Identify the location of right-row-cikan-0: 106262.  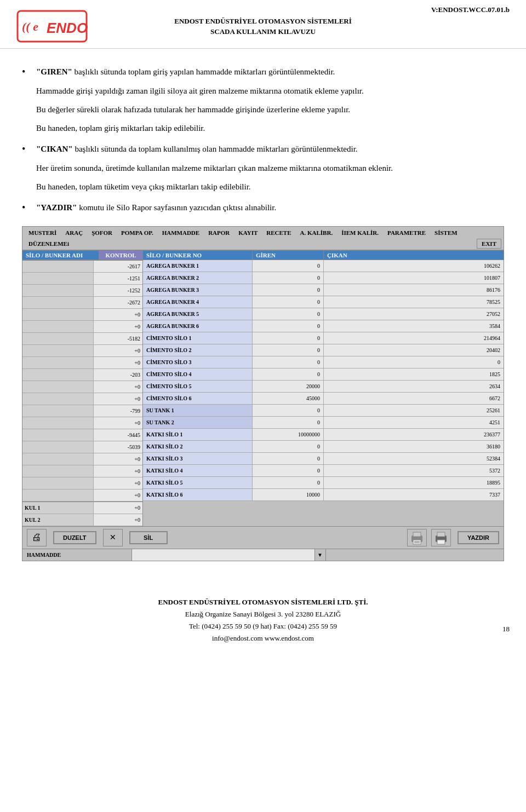
(414, 266).